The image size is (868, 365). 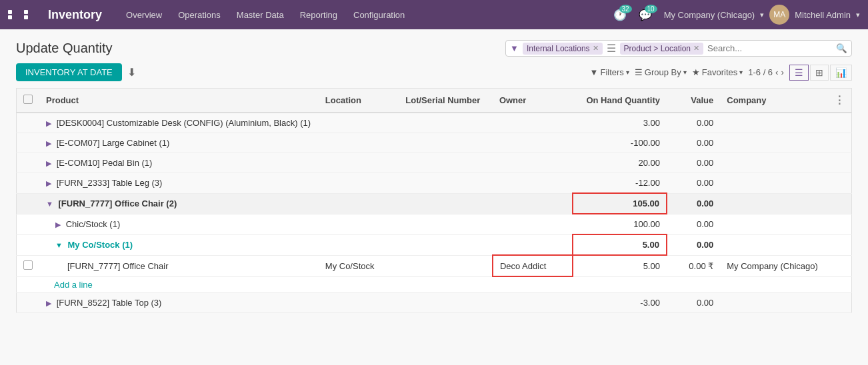 I want to click on topnav-menu: Overview Operations Master Data Reportin…, so click(x=364, y=15).